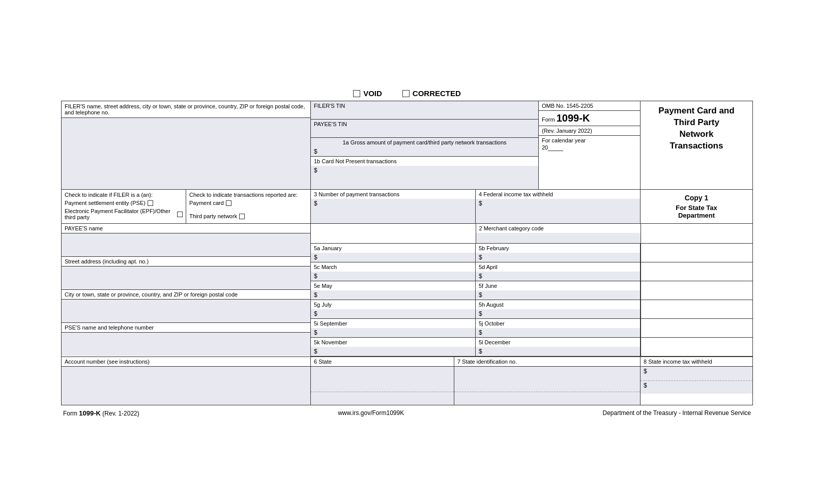  I want to click on payee-name-input, so click(186, 245).